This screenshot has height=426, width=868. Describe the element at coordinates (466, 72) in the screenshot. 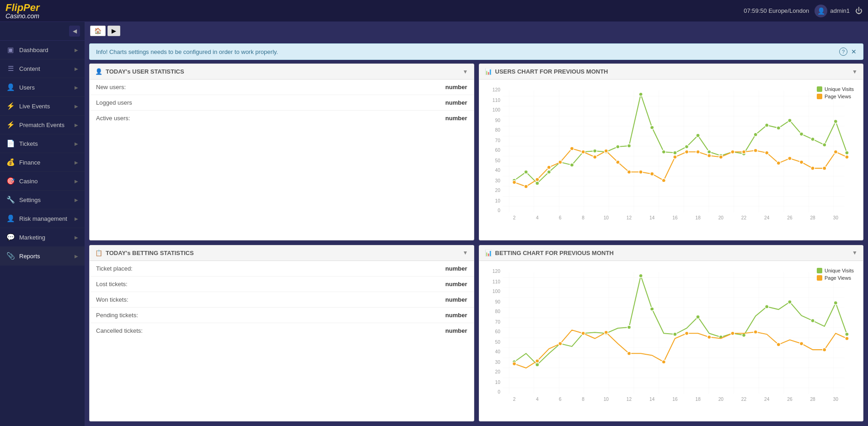

I see `user-stats-chevron: ▼` at that location.